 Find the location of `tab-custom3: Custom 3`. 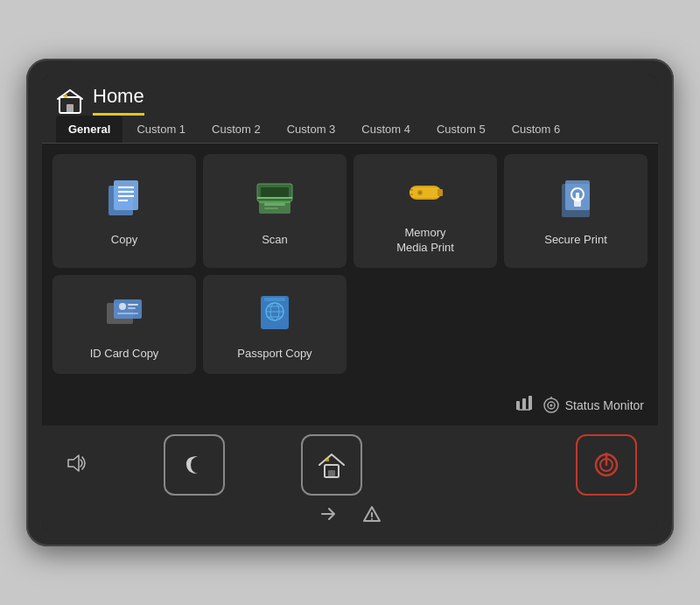

tab-custom3: Custom 3 is located at coordinates (312, 130).